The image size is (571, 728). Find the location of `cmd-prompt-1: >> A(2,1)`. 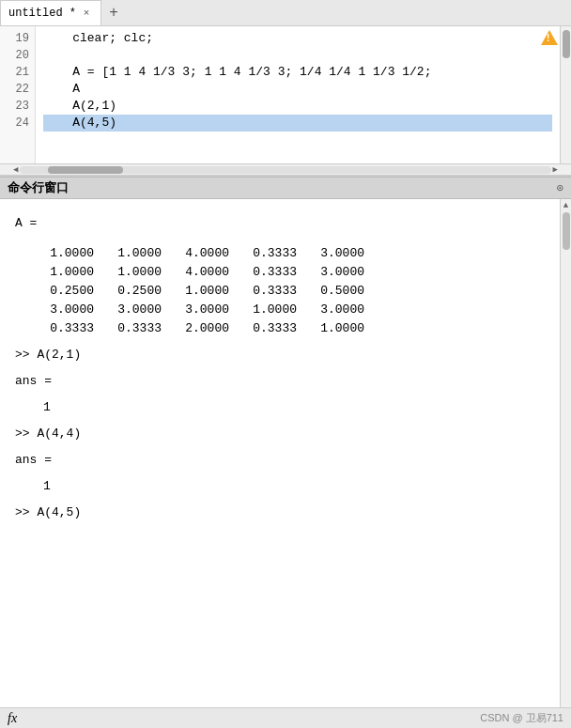

cmd-prompt-1: >> A(2,1) is located at coordinates (280, 355).